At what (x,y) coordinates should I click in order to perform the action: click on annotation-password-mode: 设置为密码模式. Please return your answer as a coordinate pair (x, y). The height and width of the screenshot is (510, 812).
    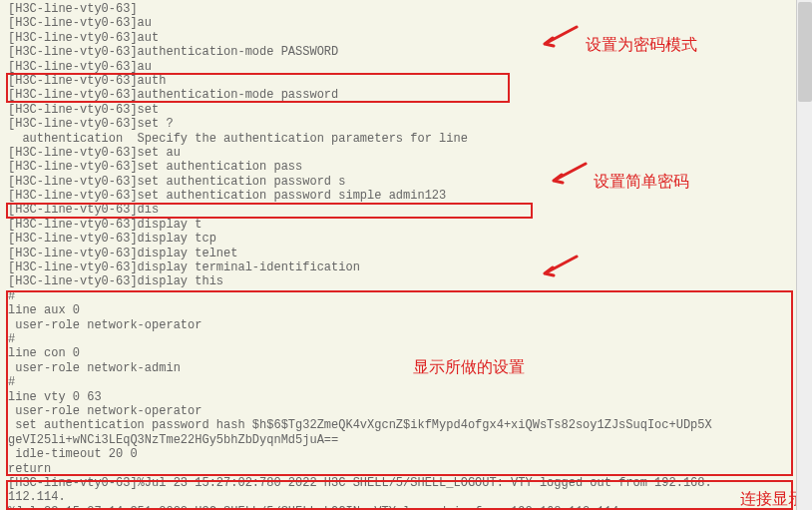
    Looking at the image, I should click on (641, 46).